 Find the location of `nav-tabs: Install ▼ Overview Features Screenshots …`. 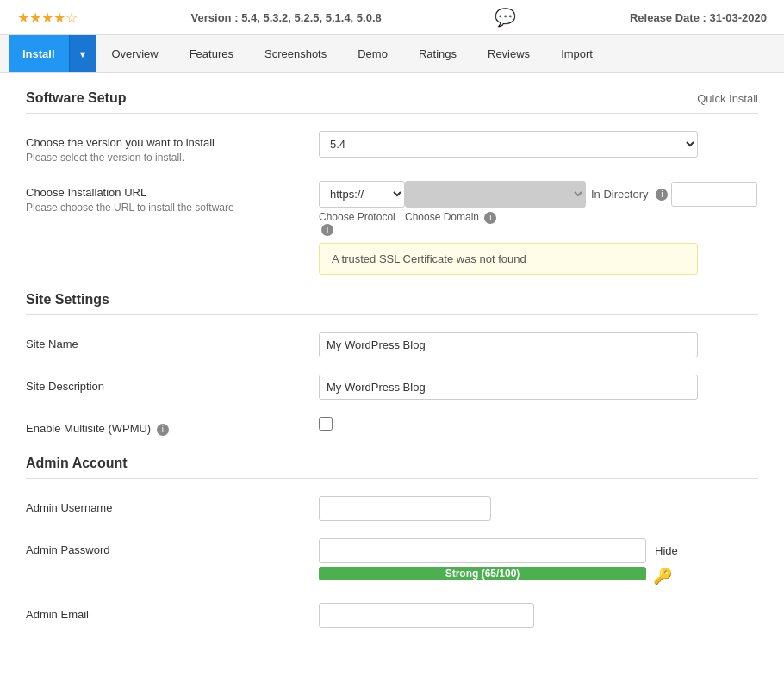

nav-tabs: Install ▼ Overview Features Screenshots … is located at coordinates (392, 54).